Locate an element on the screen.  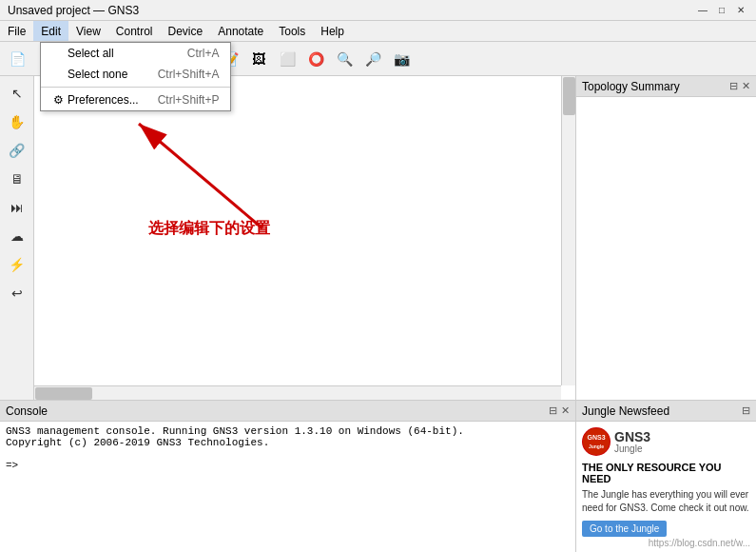
newsfeed-header: Jungle Newsfeed ⊟ is located at coordinates (666, 411).